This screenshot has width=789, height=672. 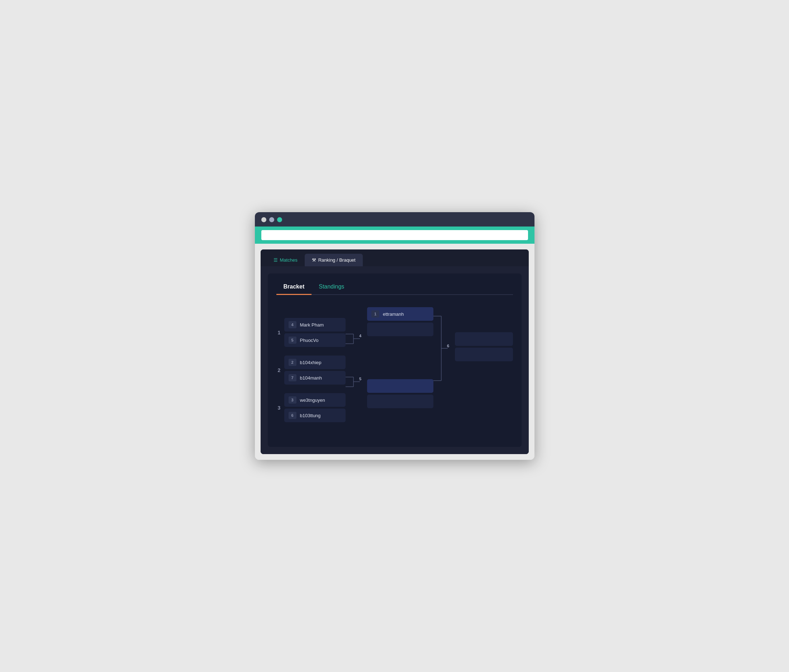 What do you see at coordinates (400, 386) in the screenshot?
I see `slot-r2g5s1: 0` at bounding box center [400, 386].